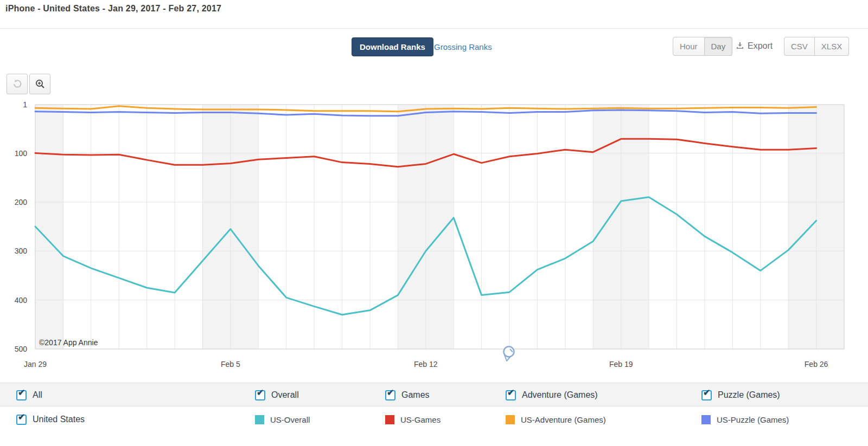  Describe the element at coordinates (21, 300) in the screenshot. I see `y-axis-label: 400` at that location.